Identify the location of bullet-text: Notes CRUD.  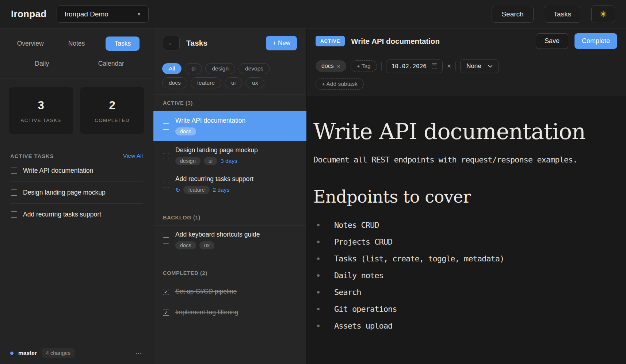
(356, 225).